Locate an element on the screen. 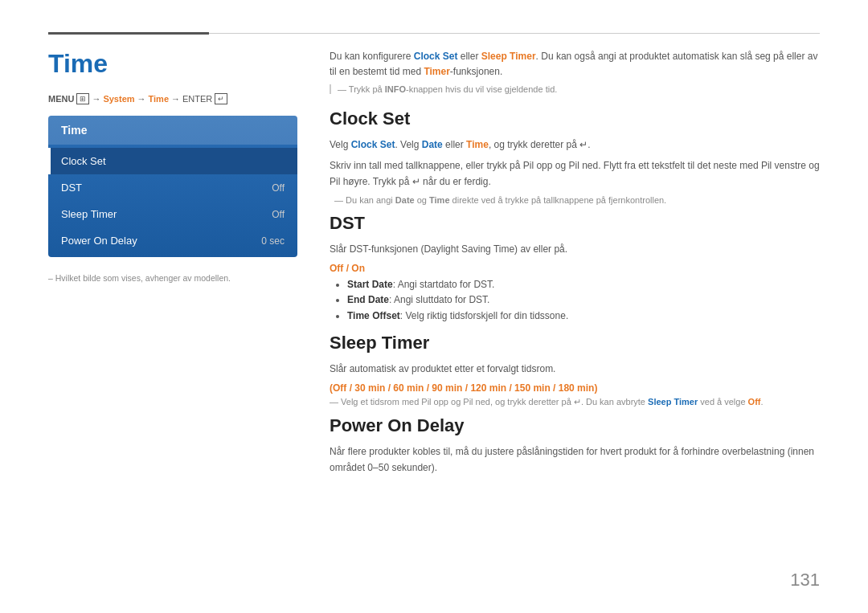  sleep-timer-body: Slår automatisk av produktet etter et fo… is located at coordinates (575, 370).